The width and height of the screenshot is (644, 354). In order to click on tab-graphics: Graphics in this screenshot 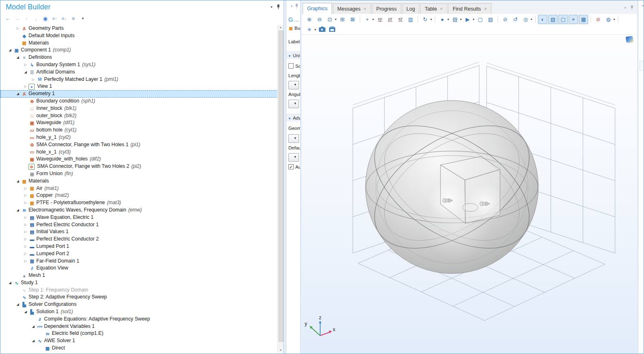, I will do `click(317, 8)`.